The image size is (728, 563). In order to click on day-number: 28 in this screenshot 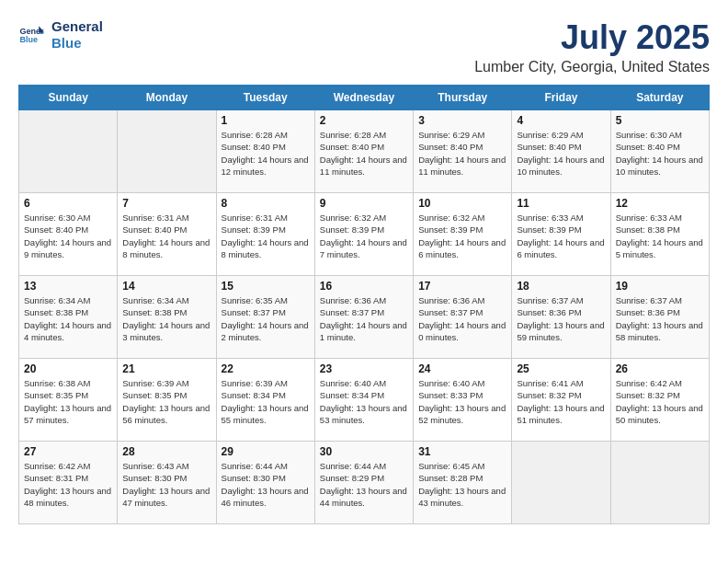, I will do `click(166, 452)`.